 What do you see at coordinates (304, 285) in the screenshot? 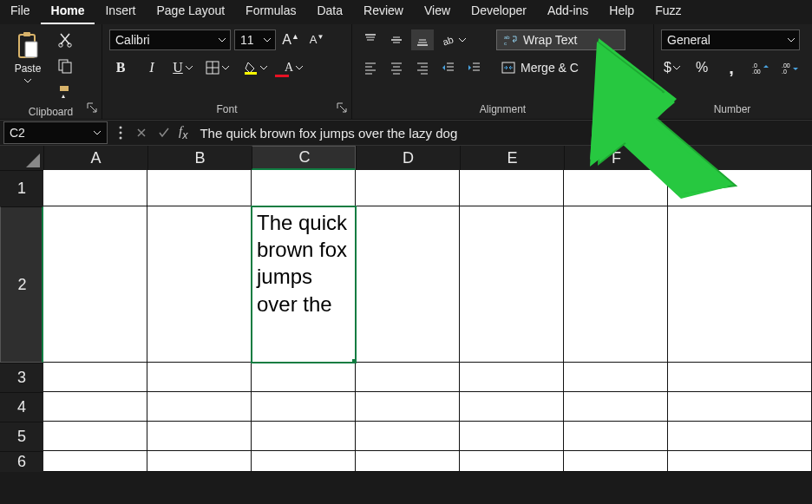
I see `cell-c2: The quick brown fox jumps over the` at bounding box center [304, 285].